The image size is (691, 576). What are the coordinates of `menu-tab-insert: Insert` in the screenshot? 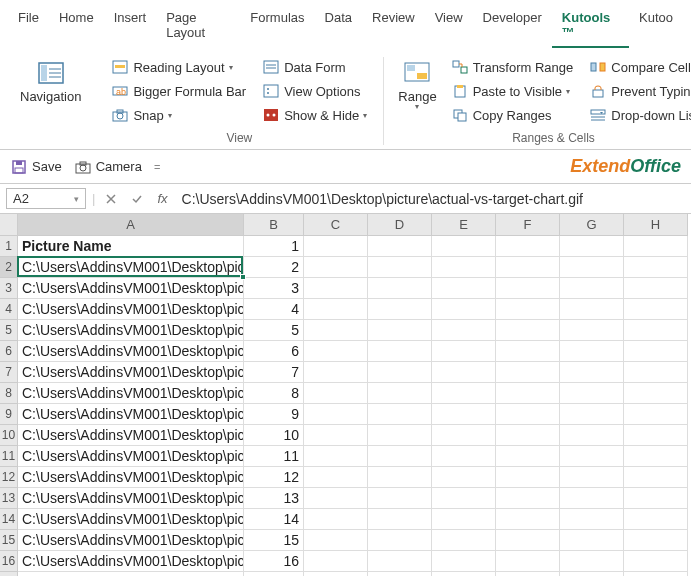 It's located at (130, 26).